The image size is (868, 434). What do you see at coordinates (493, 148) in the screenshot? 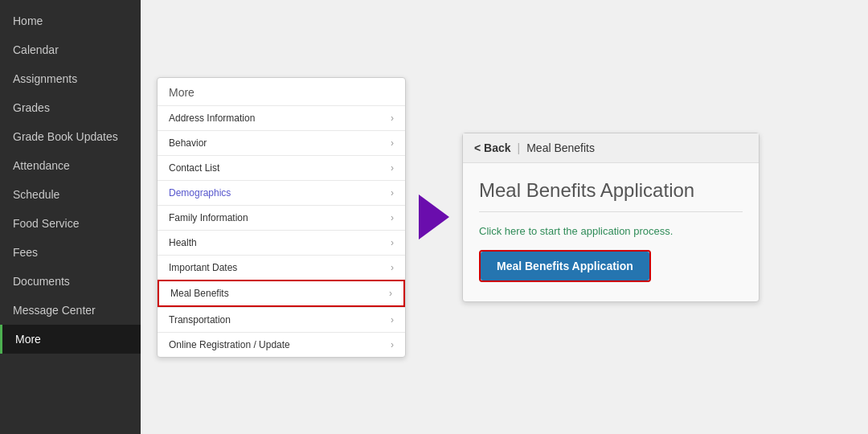
I see `back-link: < Back` at bounding box center [493, 148].